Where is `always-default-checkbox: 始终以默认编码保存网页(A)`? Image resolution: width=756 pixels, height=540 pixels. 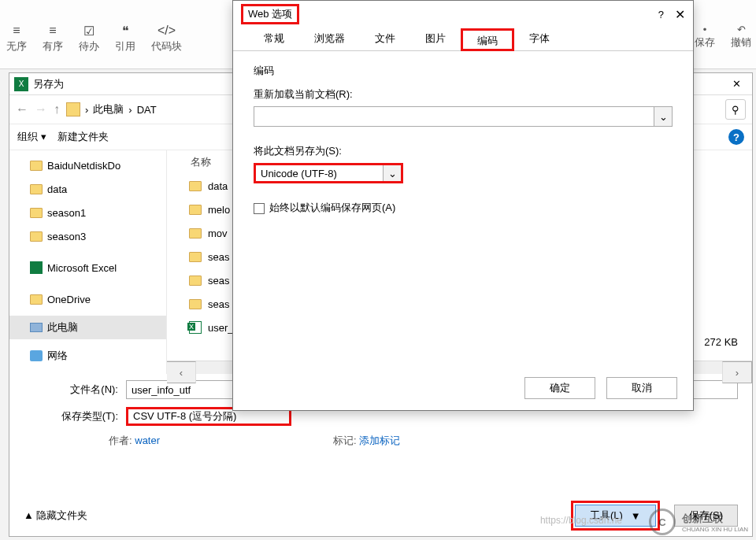 always-default-checkbox: 始终以默认编码保存网页(A) is located at coordinates (463, 208).